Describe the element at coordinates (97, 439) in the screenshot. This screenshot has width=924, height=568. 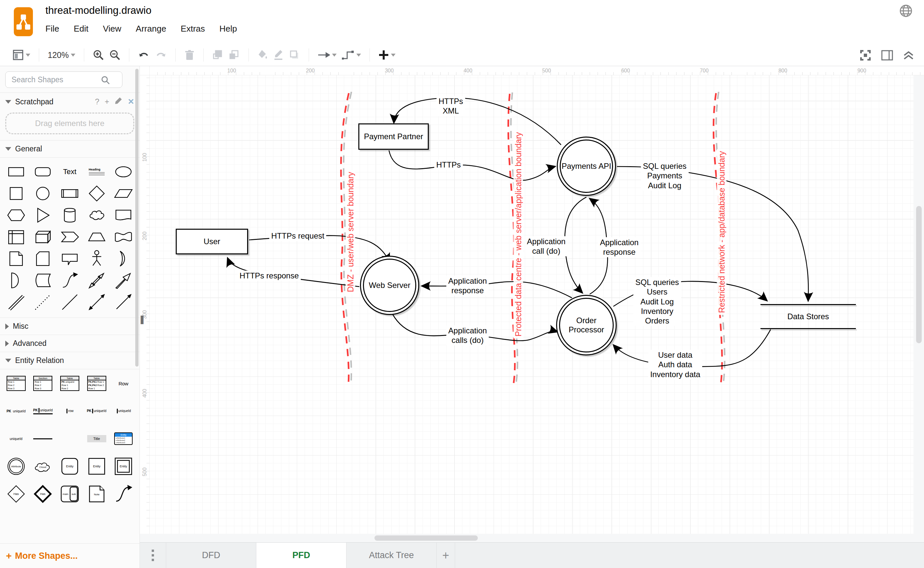
I see `shape-er-title: Title` at that location.